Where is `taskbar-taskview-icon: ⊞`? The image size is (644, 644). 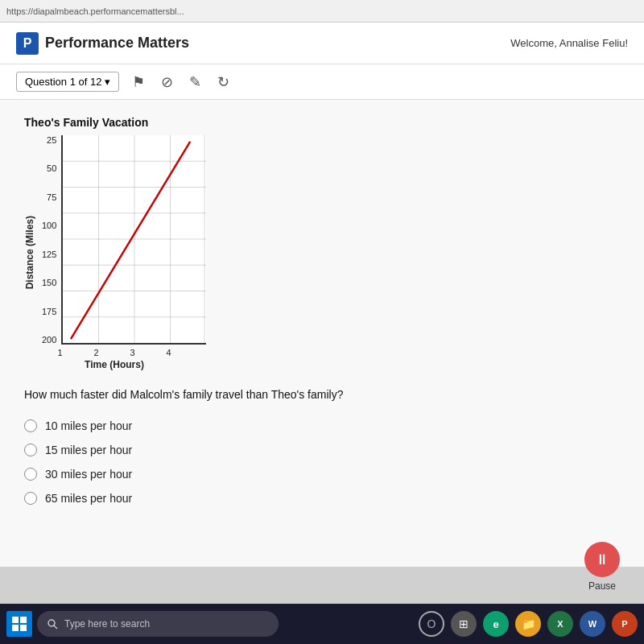 taskbar-taskview-icon: ⊞ is located at coordinates (464, 624).